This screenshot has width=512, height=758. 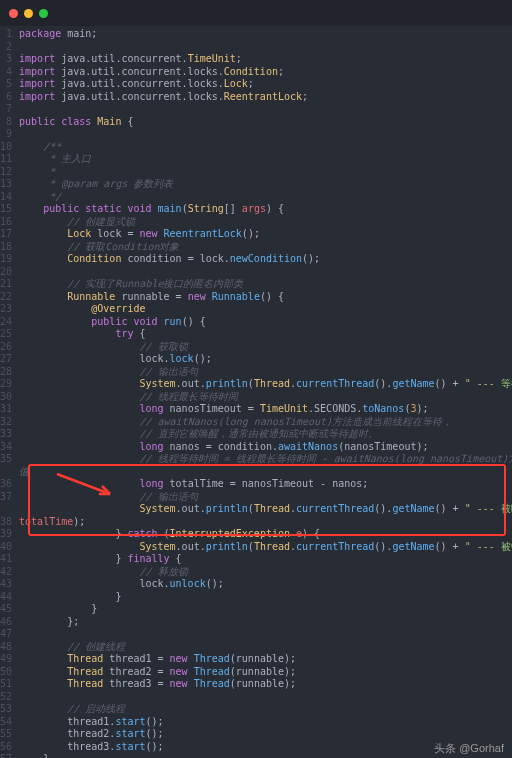 I want to click on code-line: // 释放锁, so click(x=266, y=572).